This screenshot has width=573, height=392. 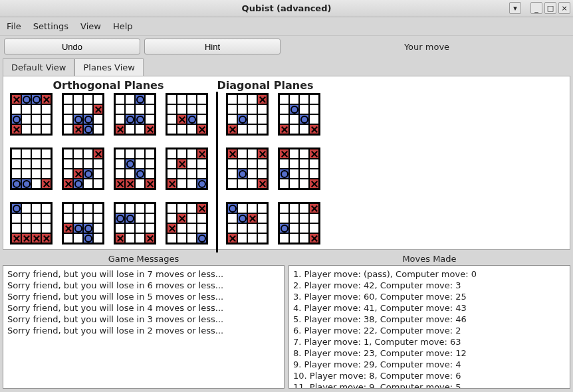 What do you see at coordinates (213, 47) in the screenshot?
I see `hint-button: Hint` at bounding box center [213, 47].